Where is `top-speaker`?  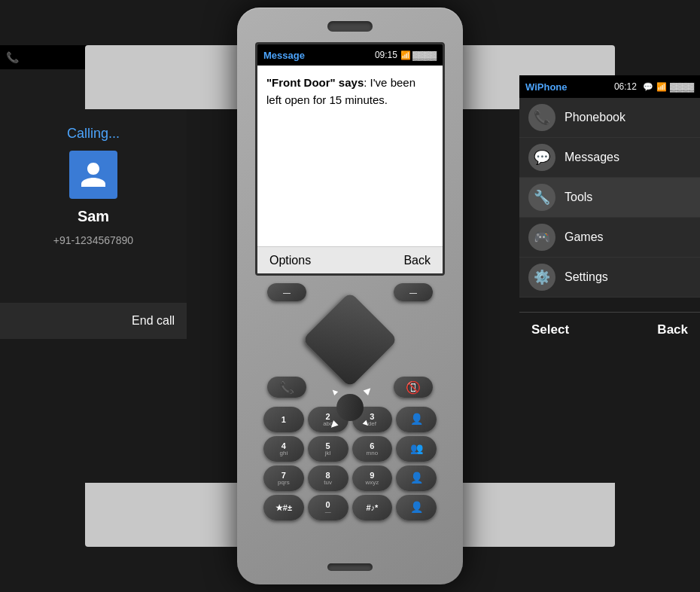 top-speaker is located at coordinates (350, 26).